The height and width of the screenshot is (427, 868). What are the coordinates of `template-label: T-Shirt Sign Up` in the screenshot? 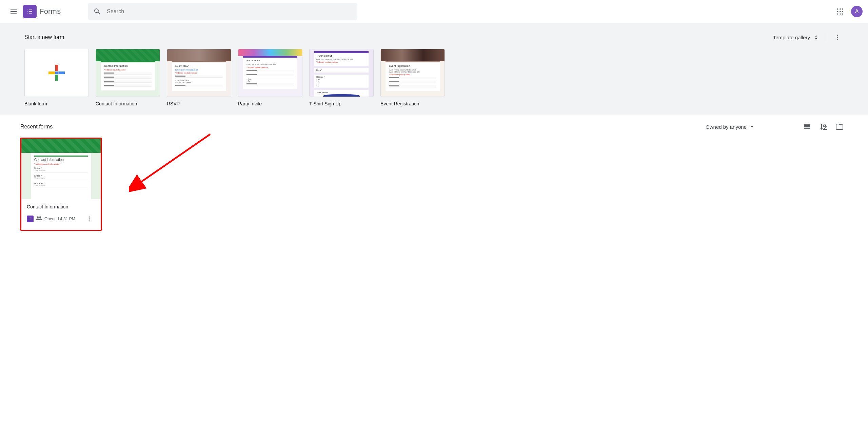 It's located at (341, 104).